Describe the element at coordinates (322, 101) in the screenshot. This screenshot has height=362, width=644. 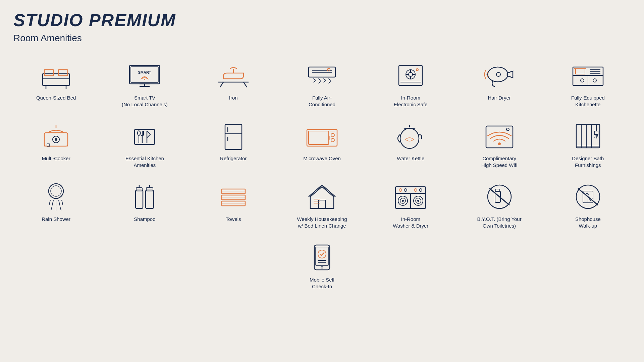
I see `ac-label: Fully Air-Conditioned` at that location.